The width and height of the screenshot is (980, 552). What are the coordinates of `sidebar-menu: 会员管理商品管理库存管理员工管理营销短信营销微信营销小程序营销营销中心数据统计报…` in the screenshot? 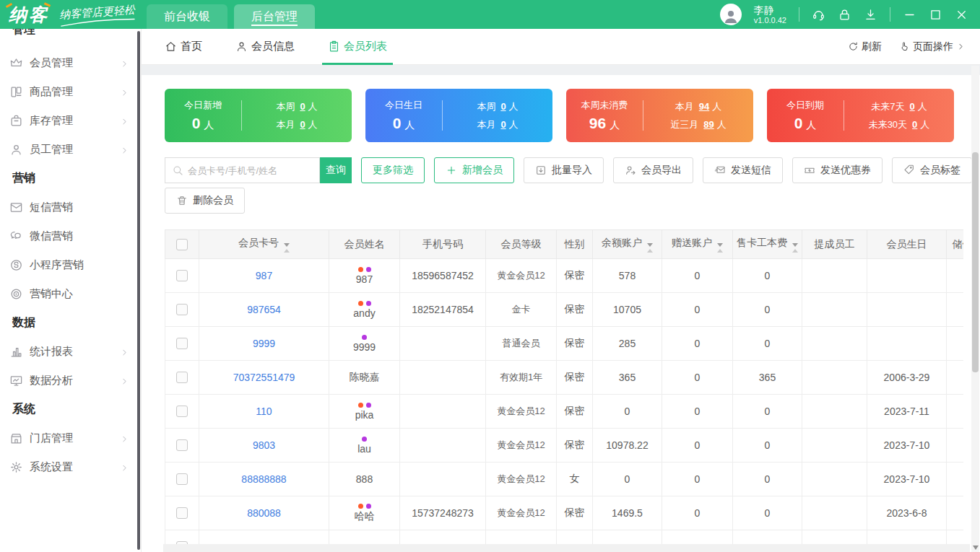 It's located at (71, 265).